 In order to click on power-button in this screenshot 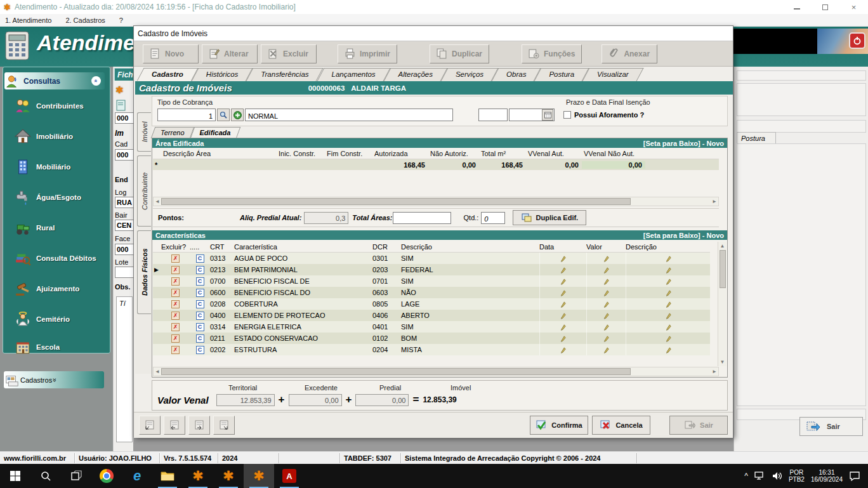, I will do `click(857, 41)`.